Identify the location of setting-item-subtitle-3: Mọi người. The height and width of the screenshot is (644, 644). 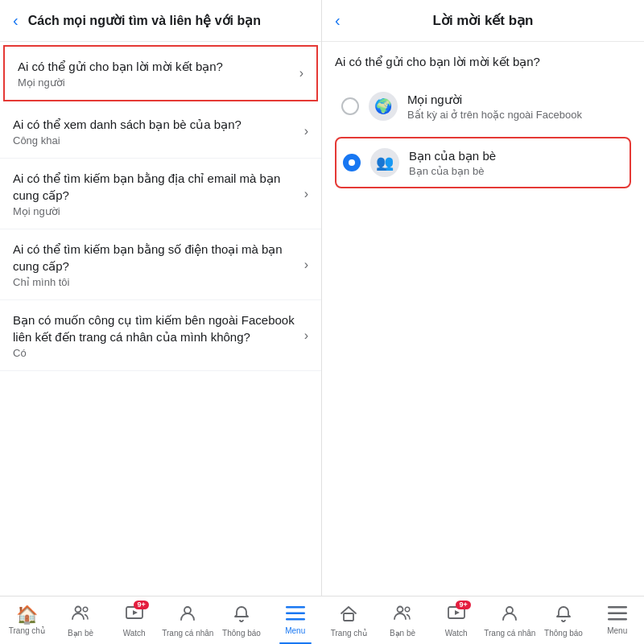
(155, 211).